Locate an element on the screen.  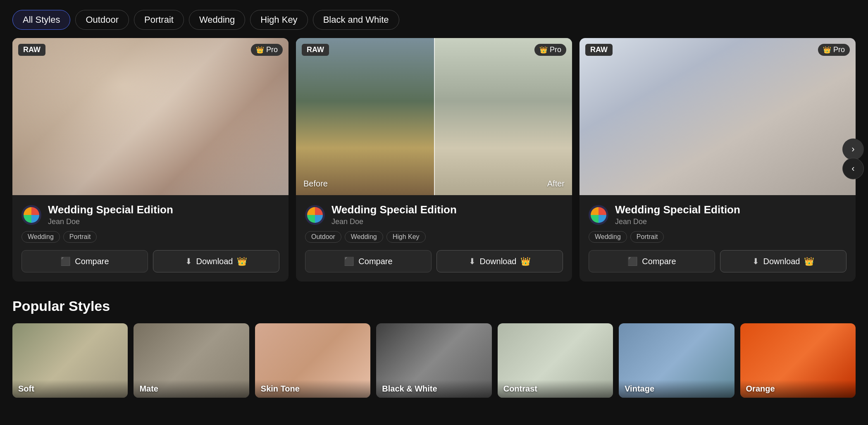
card-3-author: Jean Doe is located at coordinates (678, 222).